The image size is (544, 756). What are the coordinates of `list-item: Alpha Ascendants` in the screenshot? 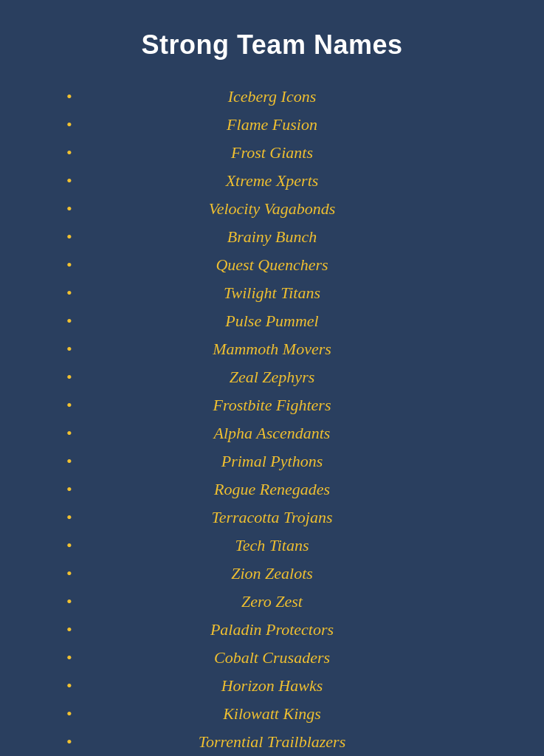 It's located at (272, 433).